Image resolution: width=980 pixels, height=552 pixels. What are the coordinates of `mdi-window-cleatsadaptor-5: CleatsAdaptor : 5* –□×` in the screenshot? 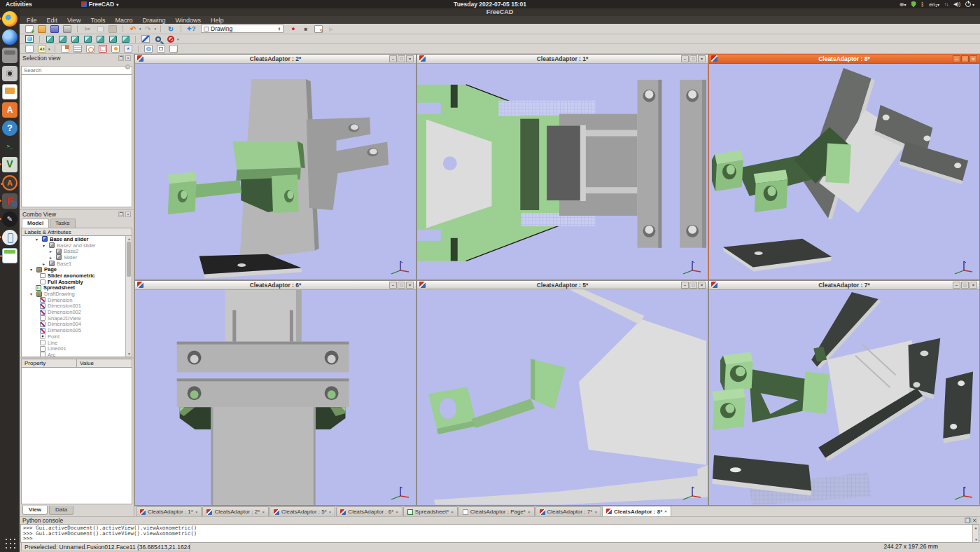 It's located at (563, 393).